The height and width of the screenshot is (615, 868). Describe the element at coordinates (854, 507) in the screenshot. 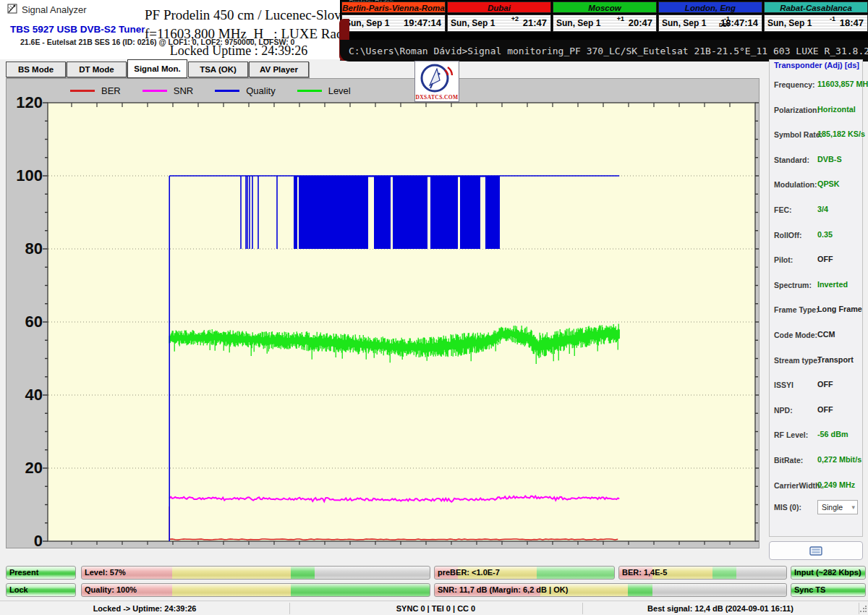

I see `chevron-down-icon: ▾` at that location.